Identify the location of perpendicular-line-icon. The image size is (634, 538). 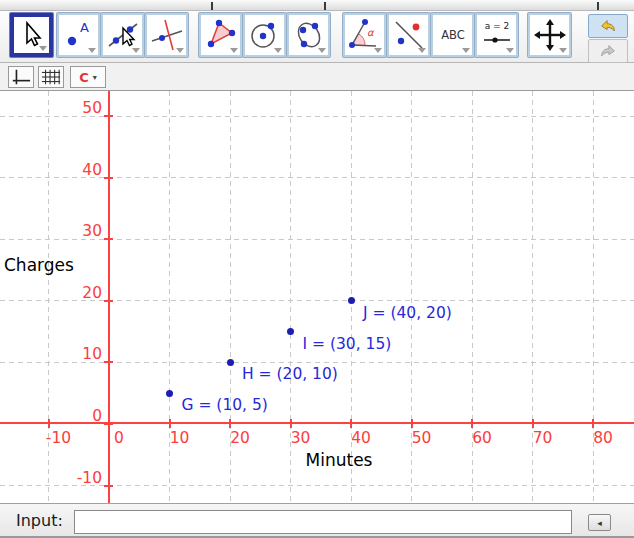
(167, 35).